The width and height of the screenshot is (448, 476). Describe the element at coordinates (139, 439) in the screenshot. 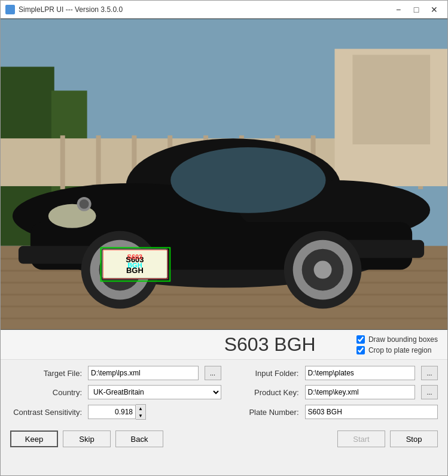

I see `back-button: Back` at that location.